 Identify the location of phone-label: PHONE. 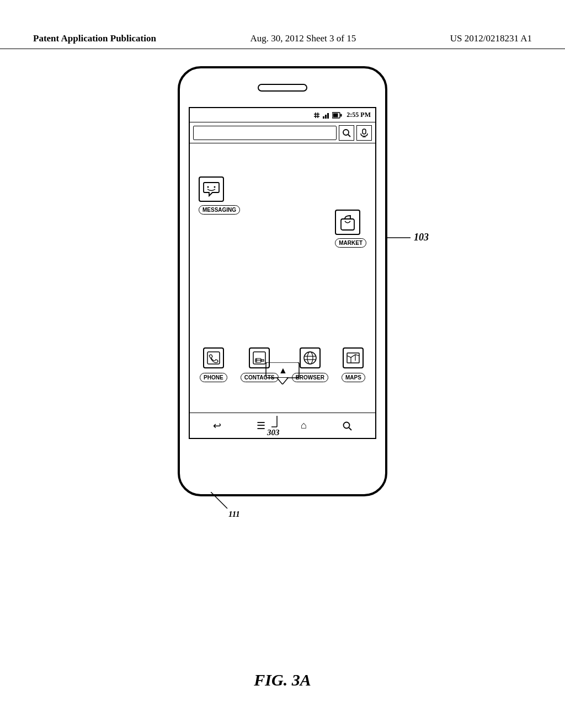
(214, 377).